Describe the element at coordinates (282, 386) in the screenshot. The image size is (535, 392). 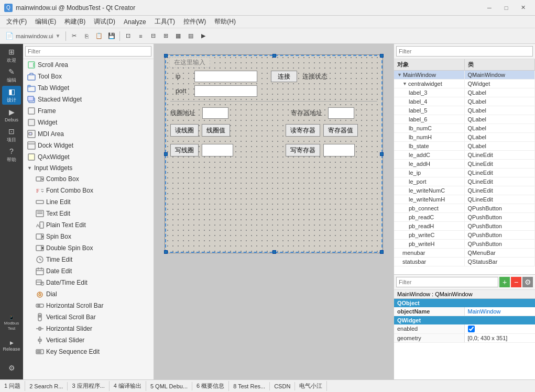
I see `status-csdn: CSDN` at that location.